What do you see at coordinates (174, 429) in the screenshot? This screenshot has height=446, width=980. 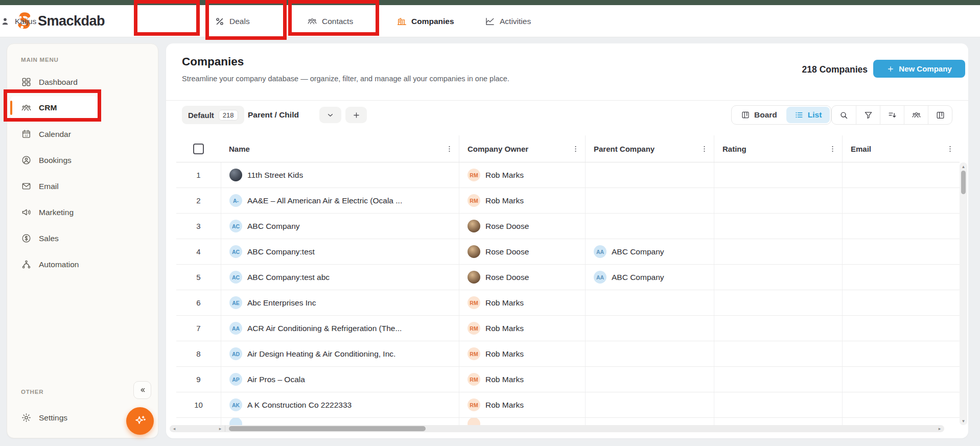 I see `scroll-left-icon: ◂` at bounding box center [174, 429].